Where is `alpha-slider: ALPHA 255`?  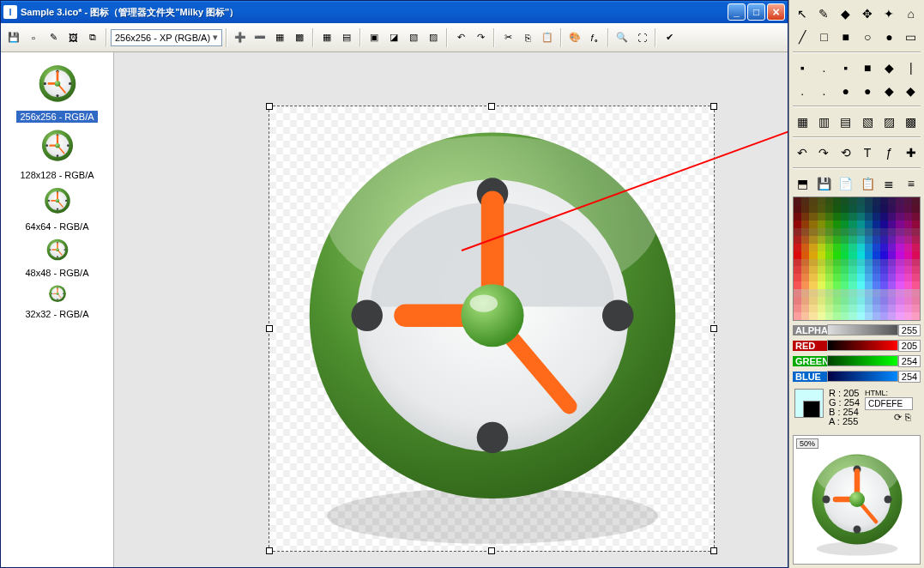
alpha-slider: ALPHA 255 is located at coordinates (856, 329).